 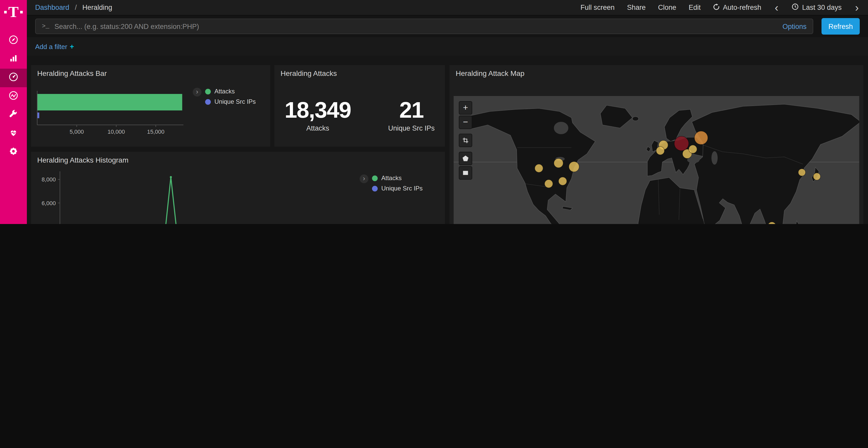 What do you see at coordinates (171, 177) in the screenshot?
I see `data-point` at bounding box center [171, 177].